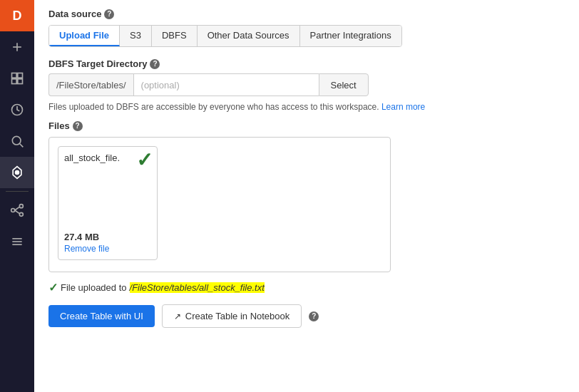 This screenshot has height=392, width=579. Describe the element at coordinates (225, 36) in the screenshot. I see `data-source-tabs: Upload File S3 DBFS Other Data Sources P…` at that location.